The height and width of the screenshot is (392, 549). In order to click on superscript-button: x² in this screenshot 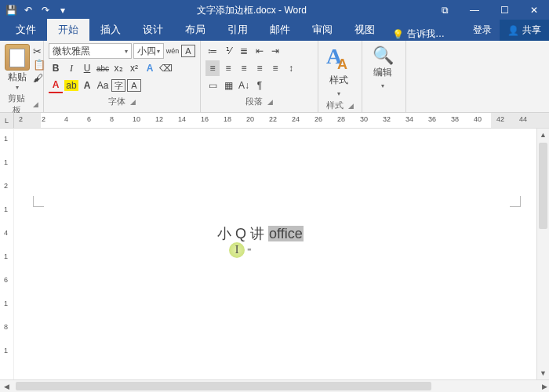, I will do `click(134, 68)`.